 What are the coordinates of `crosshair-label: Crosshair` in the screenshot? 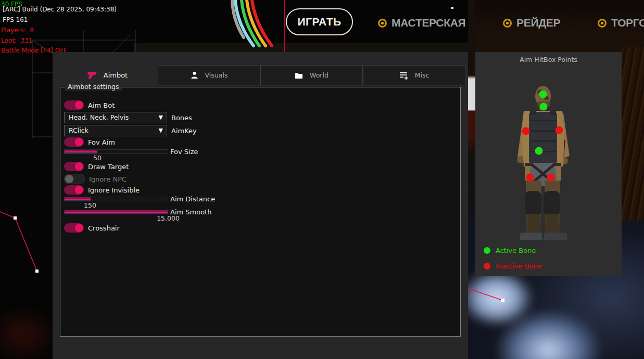 It's located at (104, 228).